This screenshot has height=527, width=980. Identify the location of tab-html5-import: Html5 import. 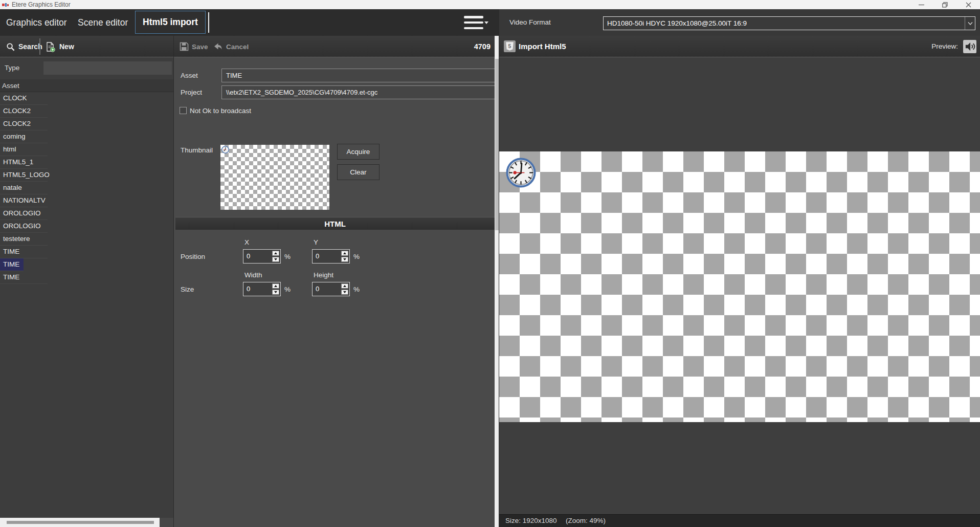
(170, 23).